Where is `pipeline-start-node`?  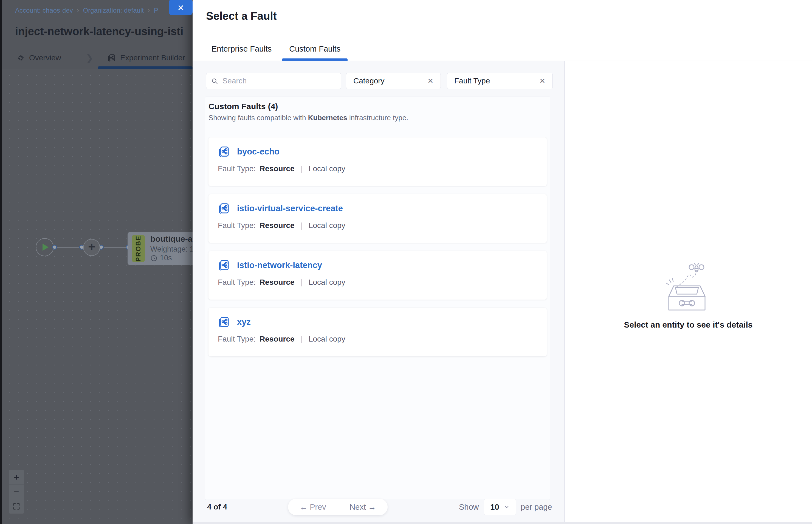
pipeline-start-node is located at coordinates (45, 247).